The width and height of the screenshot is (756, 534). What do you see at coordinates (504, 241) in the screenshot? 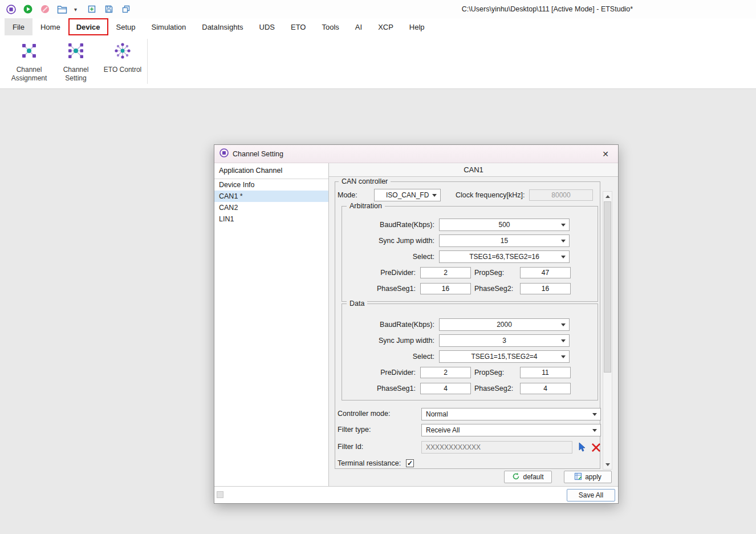
I see `arb-syncjump-combo: 15` at bounding box center [504, 241].